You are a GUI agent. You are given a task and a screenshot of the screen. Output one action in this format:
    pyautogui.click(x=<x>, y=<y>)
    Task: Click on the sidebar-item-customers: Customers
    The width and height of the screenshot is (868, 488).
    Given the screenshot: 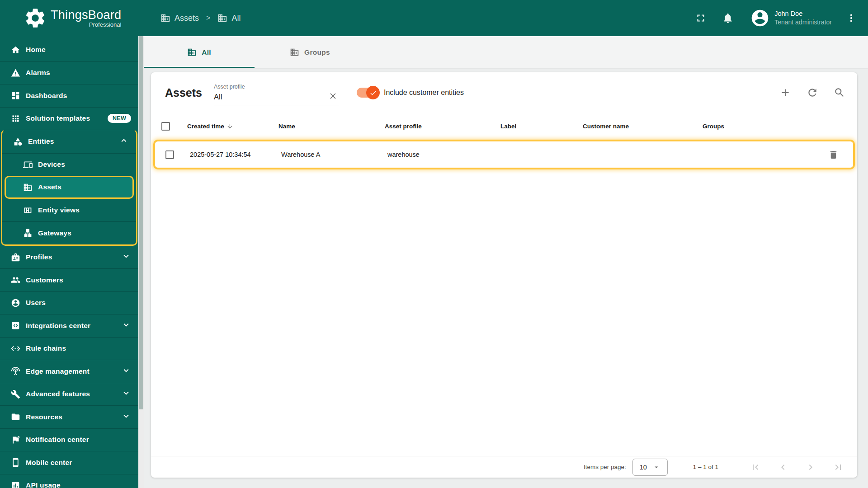 What is the action you would take?
    pyautogui.click(x=69, y=280)
    